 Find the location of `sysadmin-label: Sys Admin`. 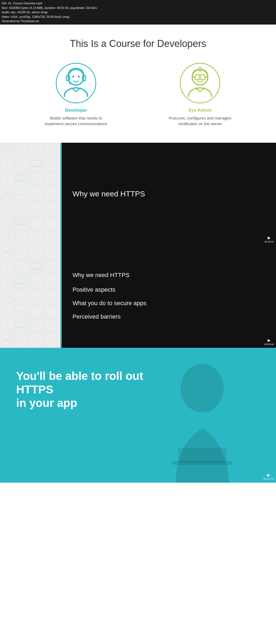

sysadmin-label: Sys Admin is located at coordinates (200, 110).